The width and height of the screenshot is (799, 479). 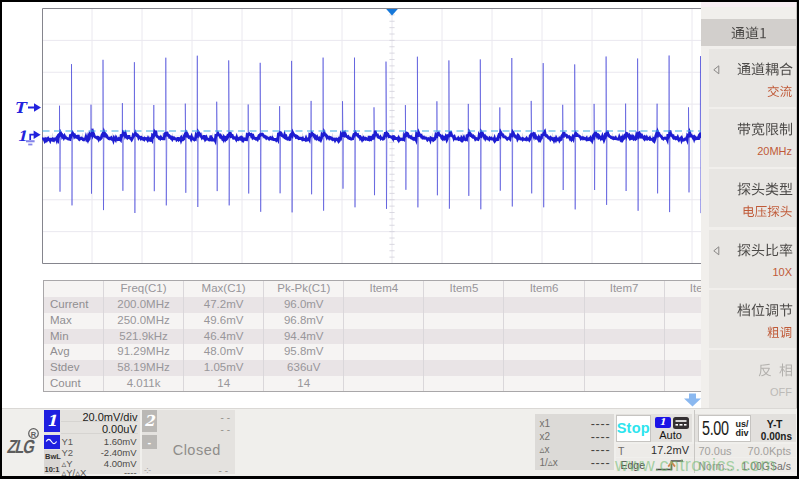 I want to click on border-left, so click(x=1, y=240).